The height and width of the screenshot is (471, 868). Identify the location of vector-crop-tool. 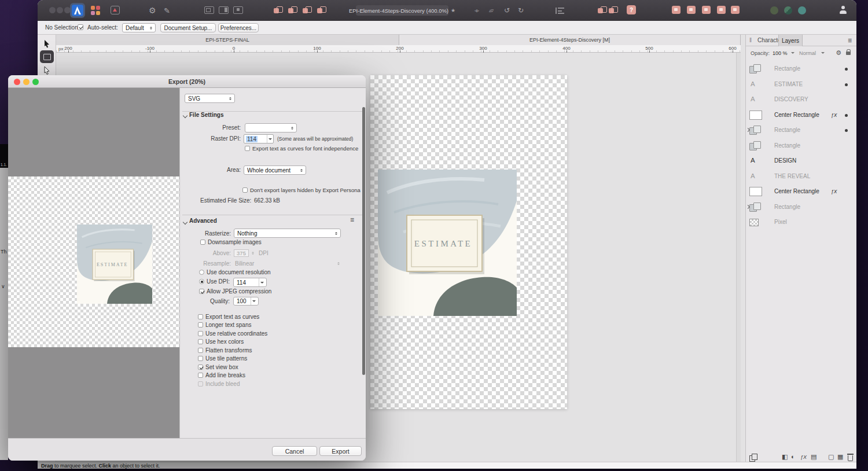
(47, 57).